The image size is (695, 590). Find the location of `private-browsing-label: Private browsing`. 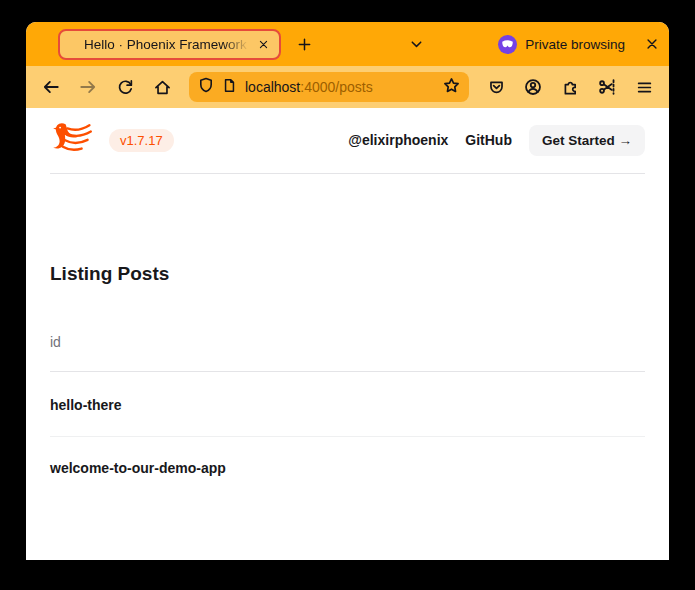

private-browsing-label: Private browsing is located at coordinates (575, 44).